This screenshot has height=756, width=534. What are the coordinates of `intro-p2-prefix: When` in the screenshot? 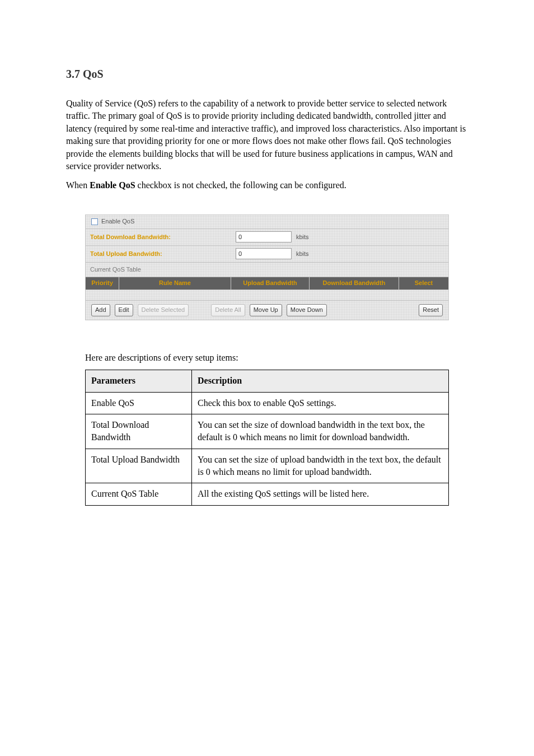 It's located at (78, 185).